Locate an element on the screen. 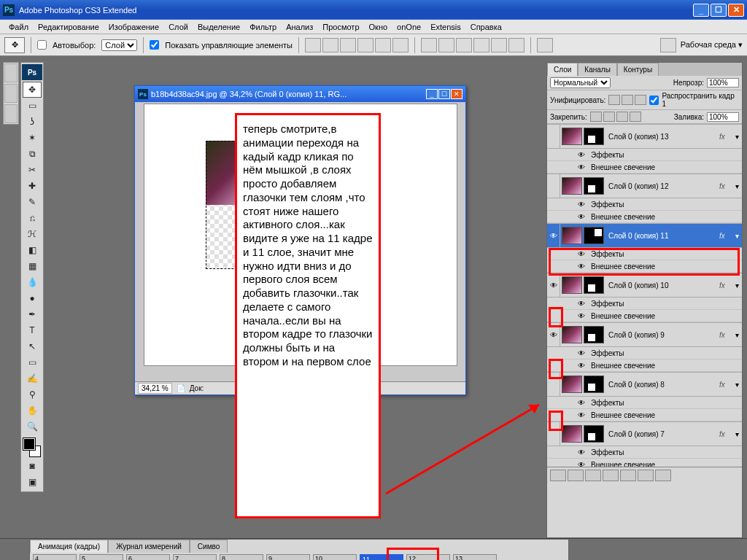 This screenshot has height=560, width=747. healing-tool: ✚ is located at coordinates (32, 186).